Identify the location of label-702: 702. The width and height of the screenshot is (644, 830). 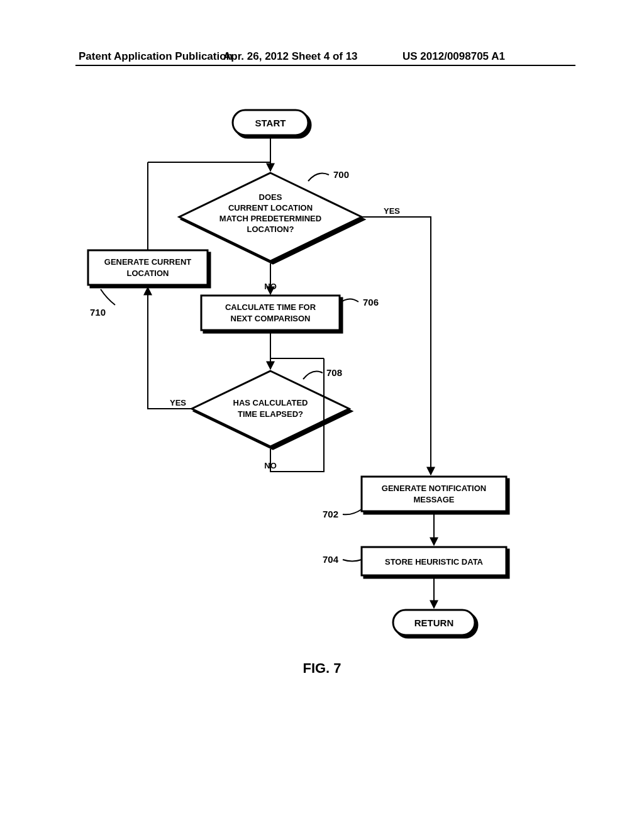
(331, 514).